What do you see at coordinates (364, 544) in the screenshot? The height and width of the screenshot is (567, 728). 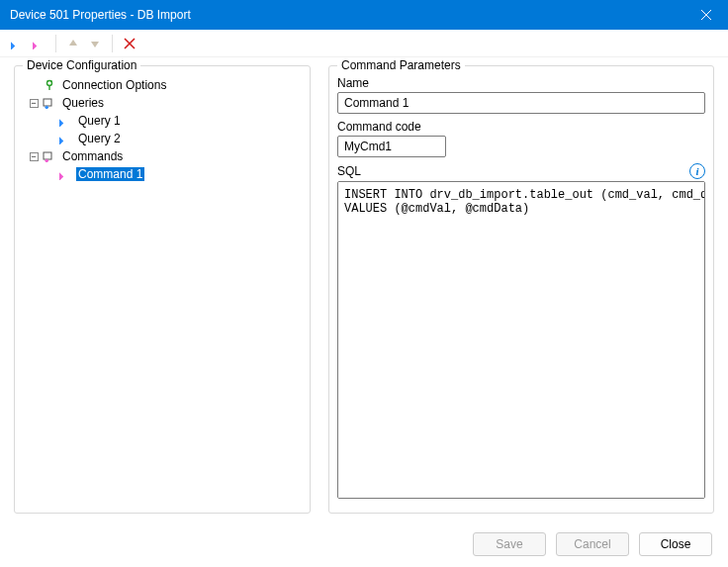 I see `dialog-footer: Save Cancel Close` at bounding box center [364, 544].